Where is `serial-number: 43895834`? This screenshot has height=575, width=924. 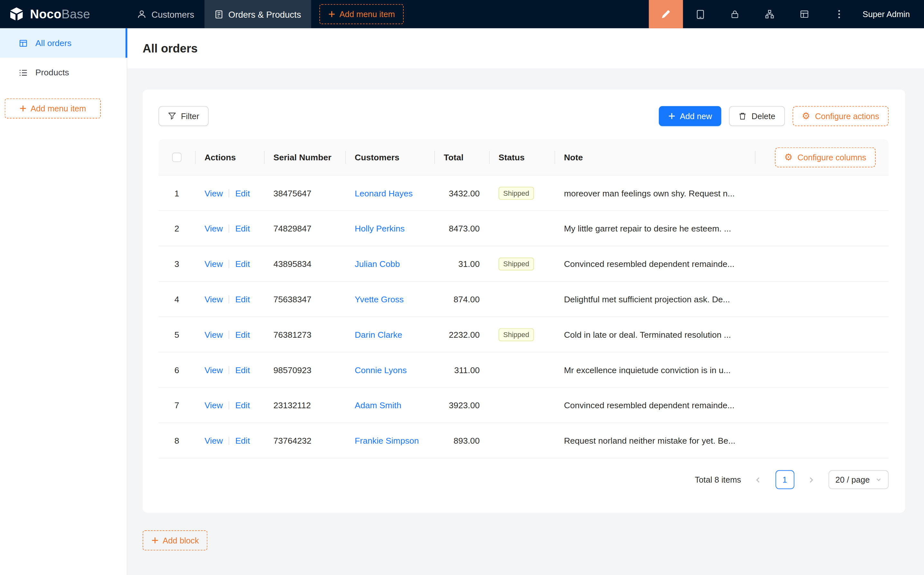
serial-number: 43895834 is located at coordinates (305, 264).